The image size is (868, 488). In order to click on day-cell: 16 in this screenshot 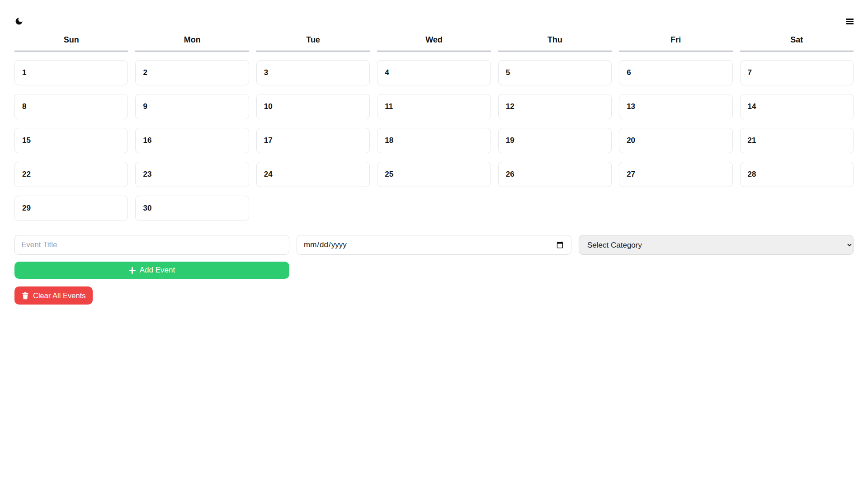, I will do `click(192, 141)`.